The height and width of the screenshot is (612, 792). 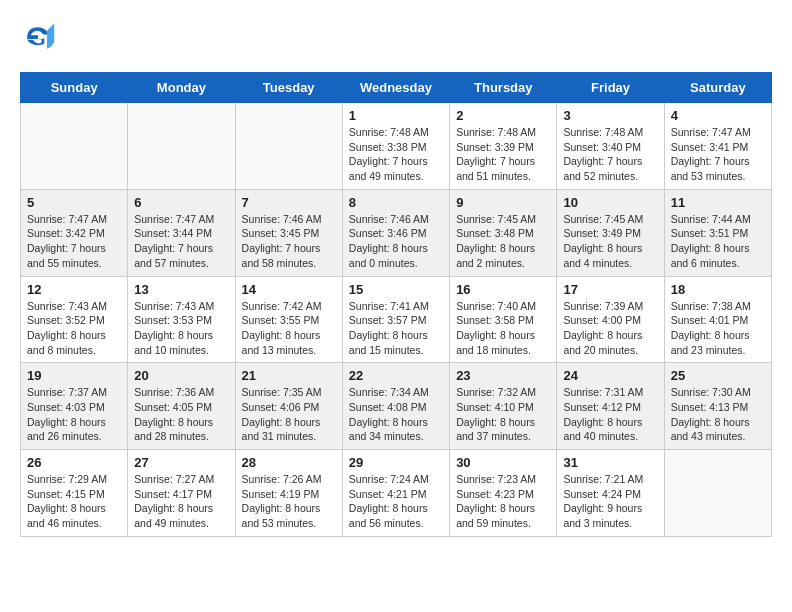 What do you see at coordinates (718, 202) in the screenshot?
I see `day-number: 11` at bounding box center [718, 202].